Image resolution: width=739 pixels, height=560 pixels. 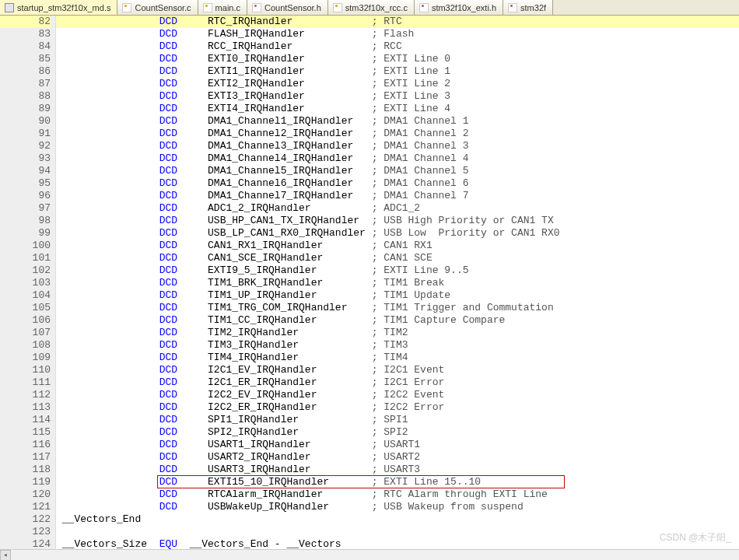 What do you see at coordinates (398, 221) in the screenshot?
I see `code-line: DCD USB_HP_CAN1_TX_IRQHandler ; USB High…` at bounding box center [398, 221].